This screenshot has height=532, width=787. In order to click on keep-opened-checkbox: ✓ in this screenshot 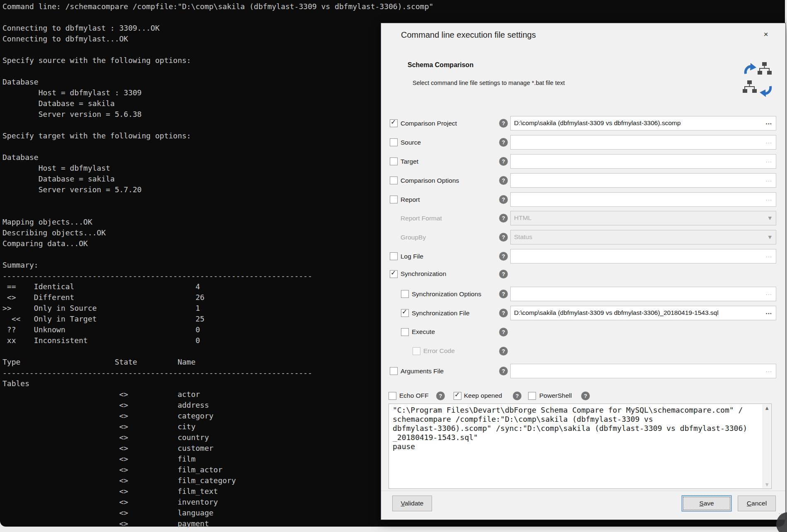, I will do `click(457, 396)`.